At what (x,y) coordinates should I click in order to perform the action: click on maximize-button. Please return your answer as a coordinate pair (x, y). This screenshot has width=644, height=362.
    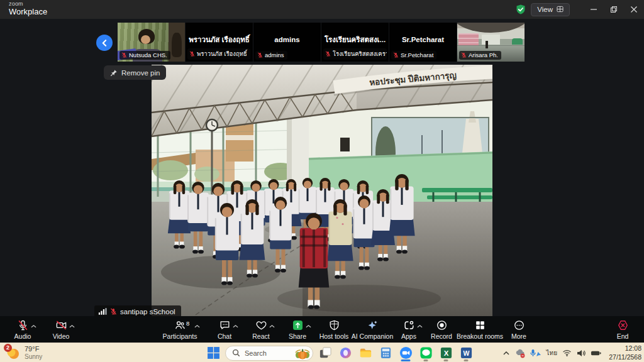
    Looking at the image, I should click on (614, 9).